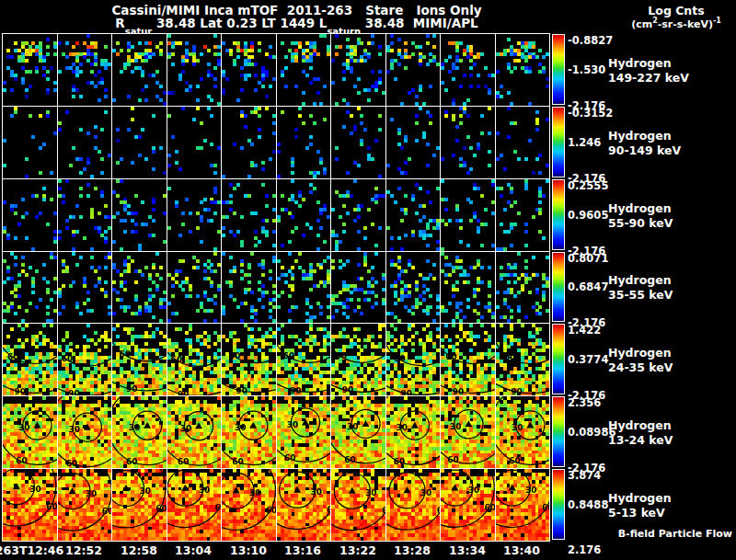  Describe the element at coordinates (120, 23) in the screenshot. I see `r-label: R` at that location.